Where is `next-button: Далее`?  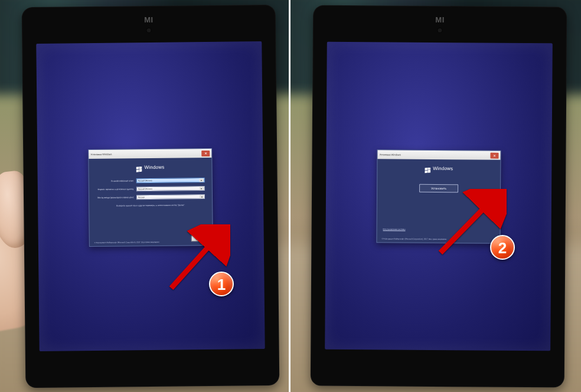
next-button: Далее is located at coordinates (200, 239).